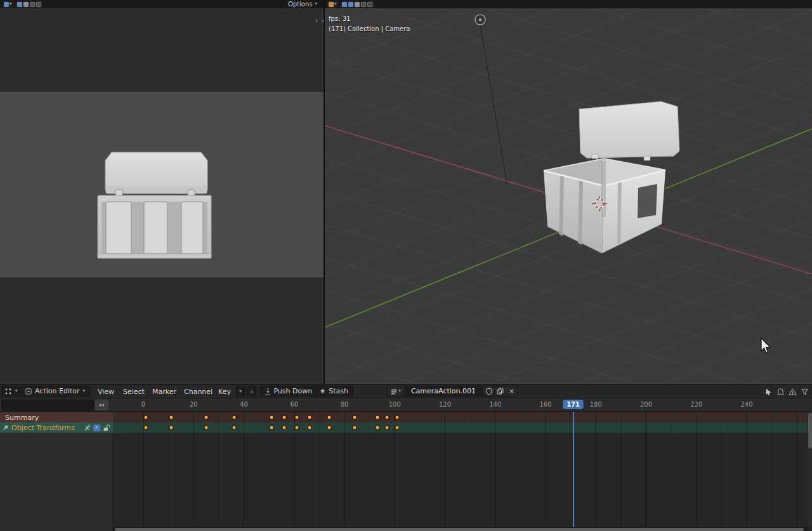 This screenshot has width=812, height=531. What do you see at coordinates (244, 405) in the screenshot?
I see `ruler-tick: 40` at bounding box center [244, 405].